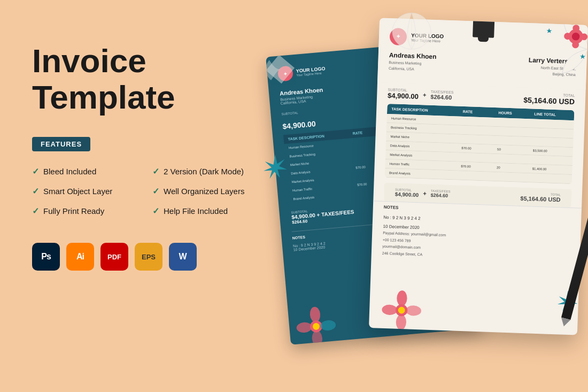 This screenshot has height=392, width=588. What do you see at coordinates (427, 110) in the screenshot?
I see `task-header: TASK DESCRIPTION` at bounding box center [427, 110].